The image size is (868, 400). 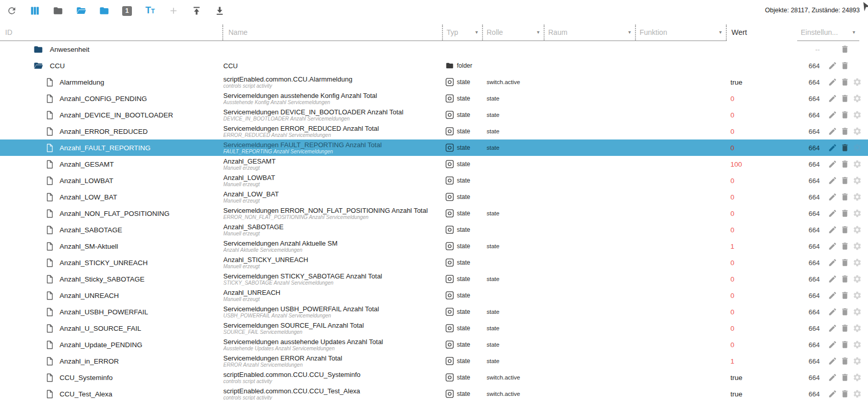 I want to click on table-row: Anzahl_NON_FLAT_POSITIONINGServicemeldun…, so click(x=434, y=213).